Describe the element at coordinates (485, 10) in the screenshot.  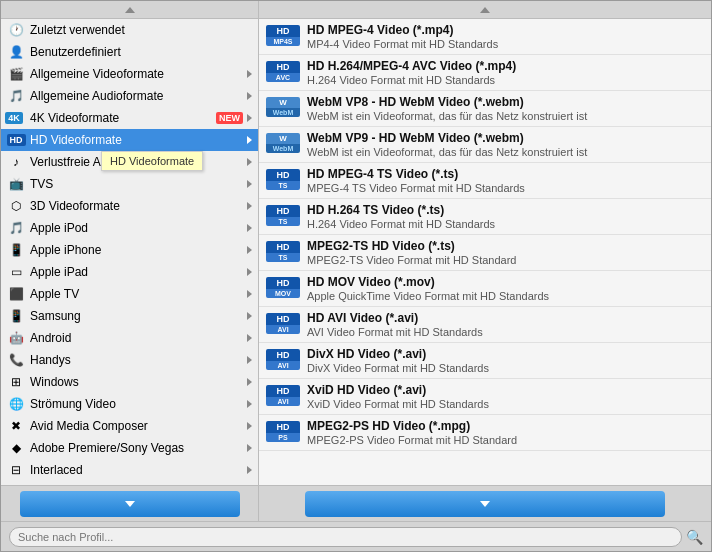
I see `scroll-top-right` at that location.